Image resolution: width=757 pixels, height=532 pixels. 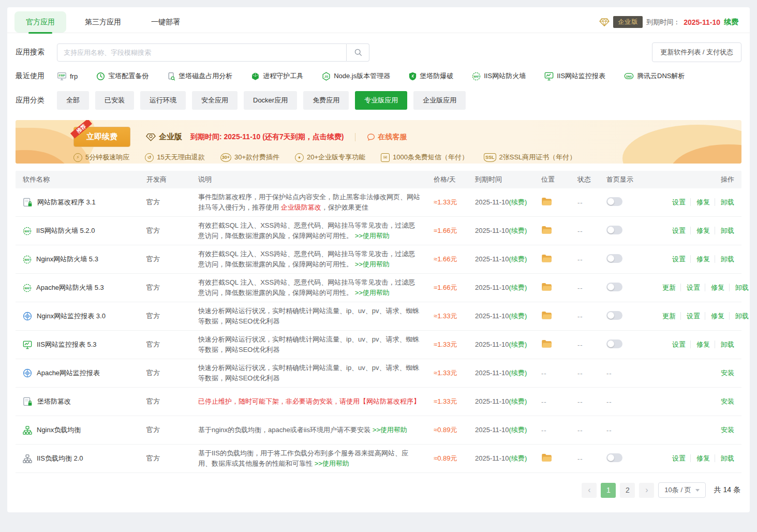 I want to click on developer: 官方, so click(x=172, y=259).